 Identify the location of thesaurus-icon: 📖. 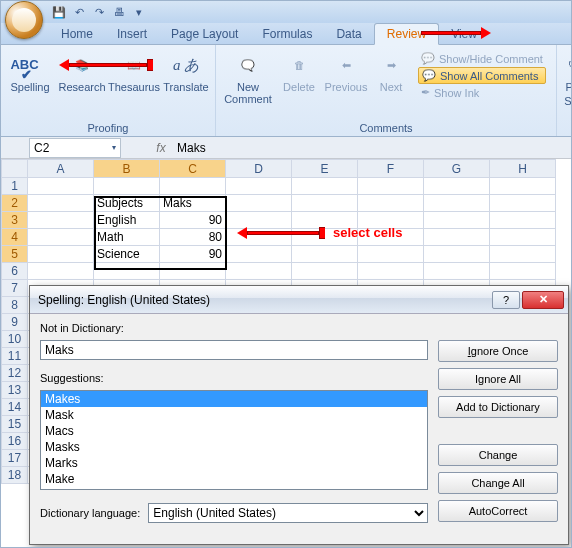
(134, 65).